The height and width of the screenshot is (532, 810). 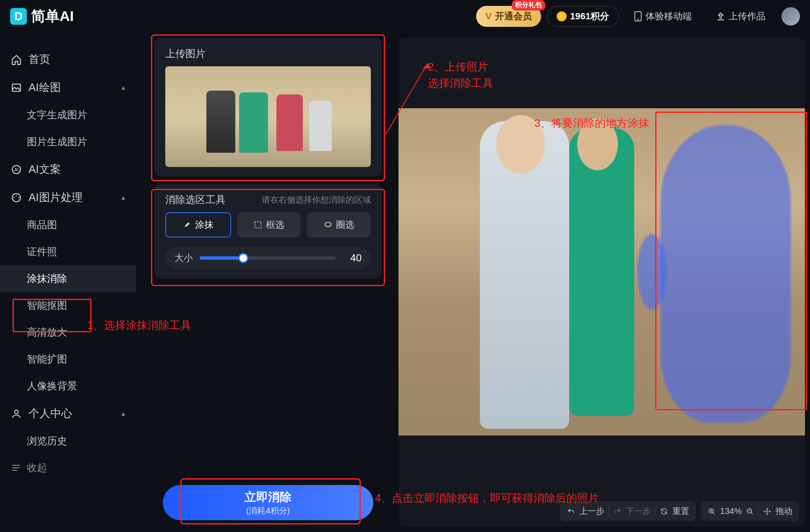 I want to click on undo-icon, so click(x=571, y=511).